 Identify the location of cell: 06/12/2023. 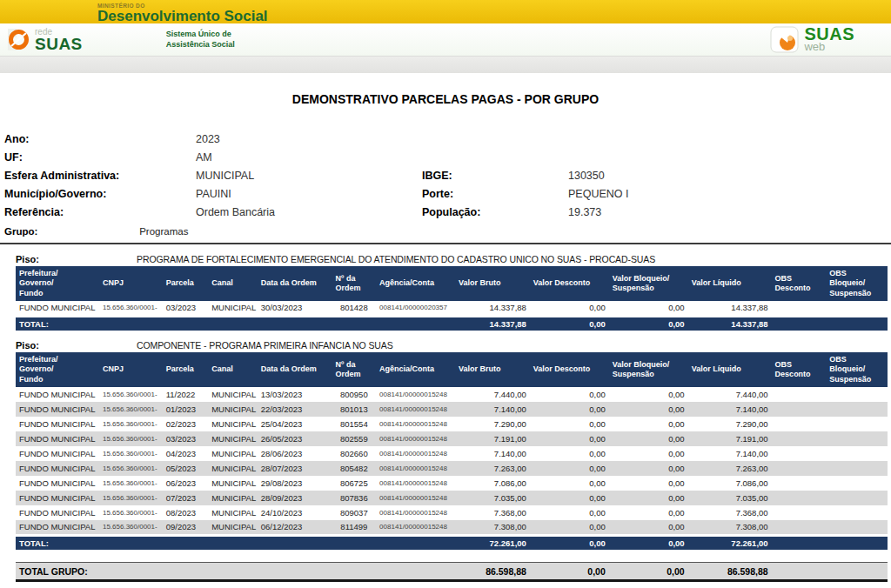
(295, 527).